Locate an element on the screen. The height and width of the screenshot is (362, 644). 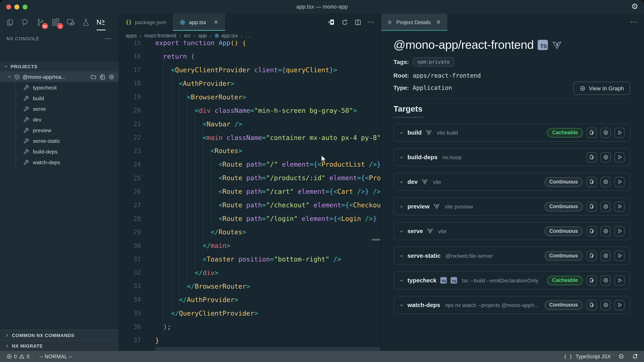
sidebar-target-serve-static: serve-static is located at coordinates (60, 141).